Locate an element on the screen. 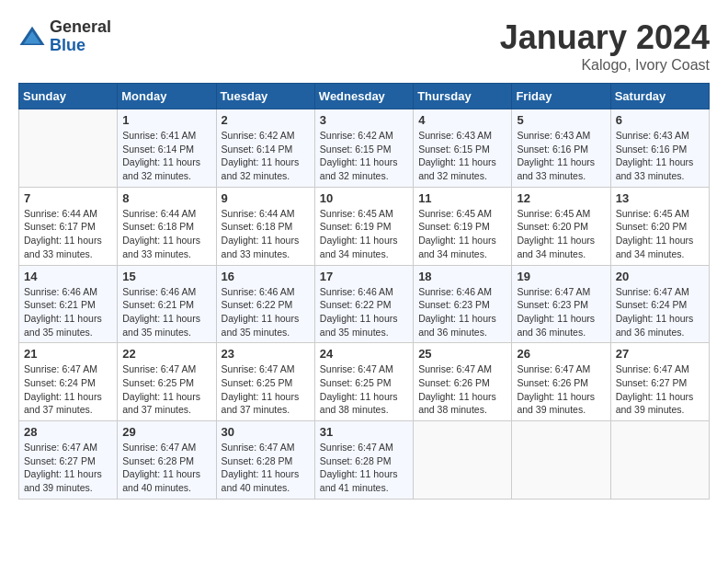 This screenshot has width=728, height=563. header-friday: Friday is located at coordinates (561, 97).